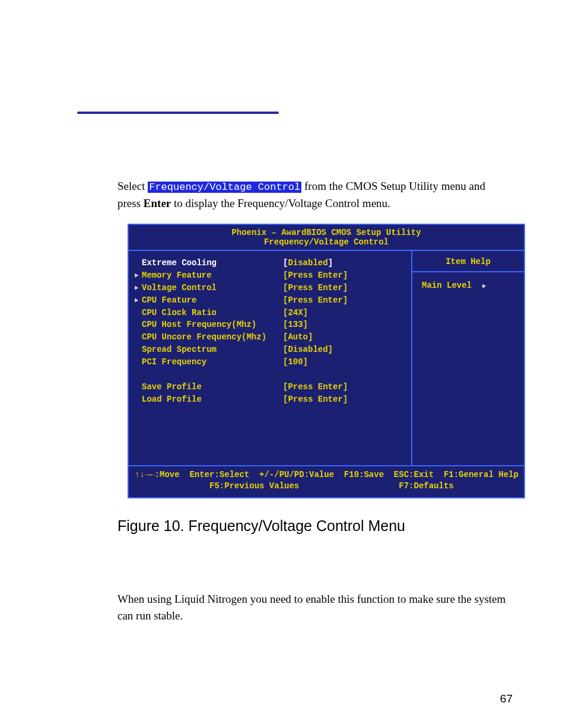 This screenshot has width=566, height=728. What do you see at coordinates (212, 337) in the screenshot?
I see `item-label: CPU Uncore Frequency(Mhz)` at bounding box center [212, 337].